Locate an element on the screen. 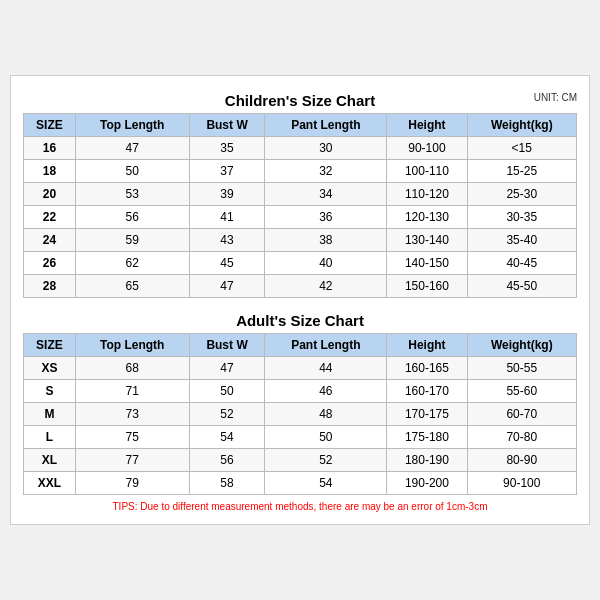  col-header-height: Height is located at coordinates (427, 126).